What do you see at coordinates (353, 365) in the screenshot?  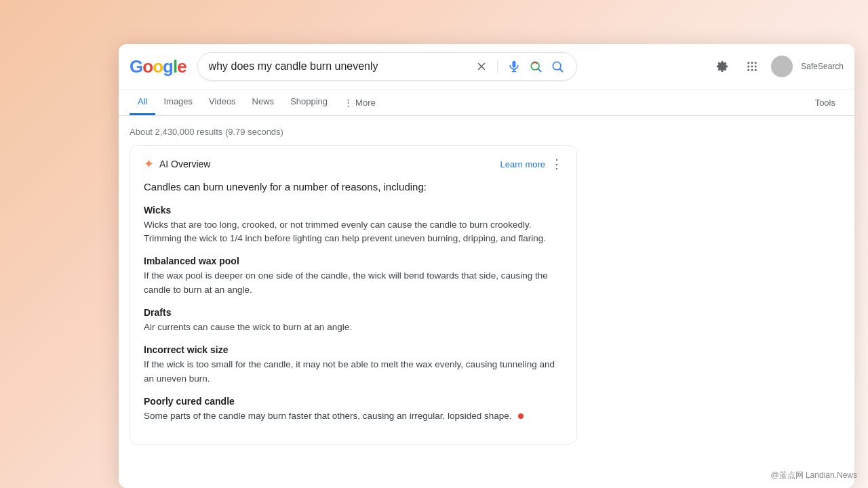 I see `reason-wick-size: Incorrect wick size If the wick is too s…` at bounding box center [353, 365].